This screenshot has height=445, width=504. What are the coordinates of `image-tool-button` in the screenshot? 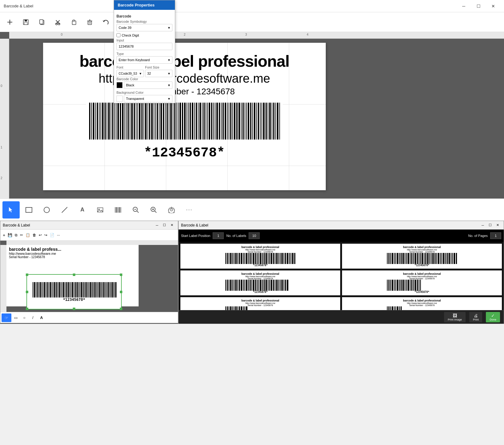 It's located at (100, 210).